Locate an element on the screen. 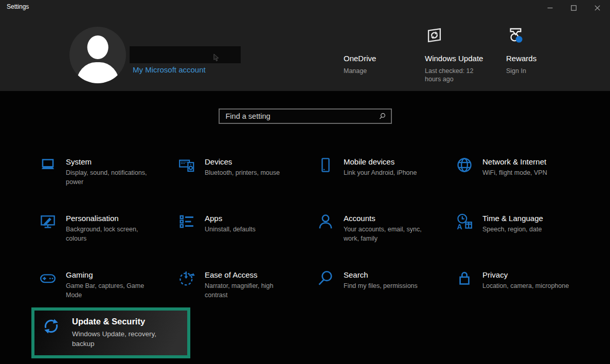  category-text: Personalisation Background, lock screen,… is located at coordinates (110, 227).